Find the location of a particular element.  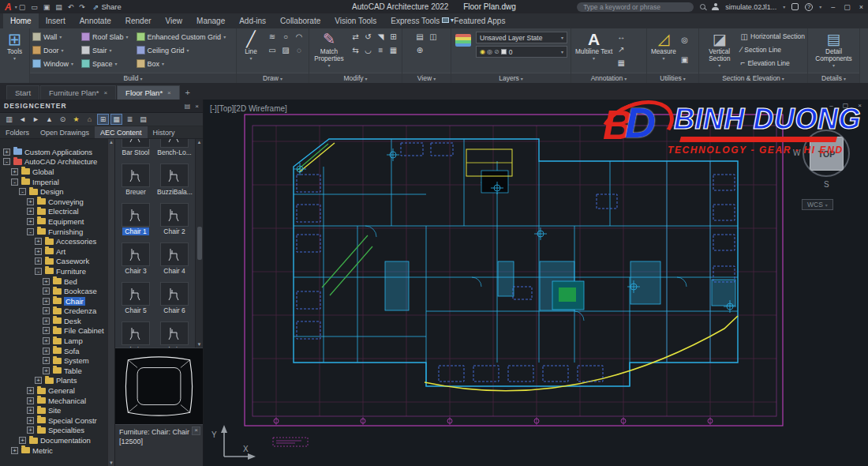

content-item: Chair 8 is located at coordinates (174, 332).